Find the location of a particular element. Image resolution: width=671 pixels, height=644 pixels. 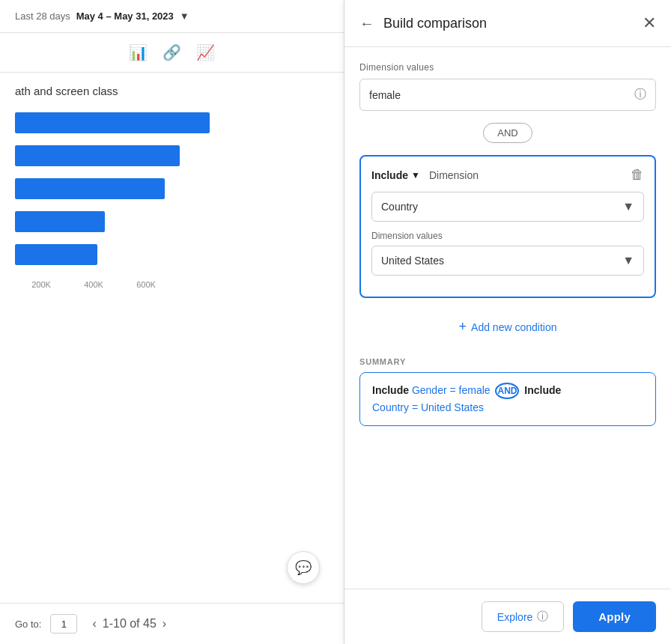

summary-country: Country = United States is located at coordinates (428, 407).